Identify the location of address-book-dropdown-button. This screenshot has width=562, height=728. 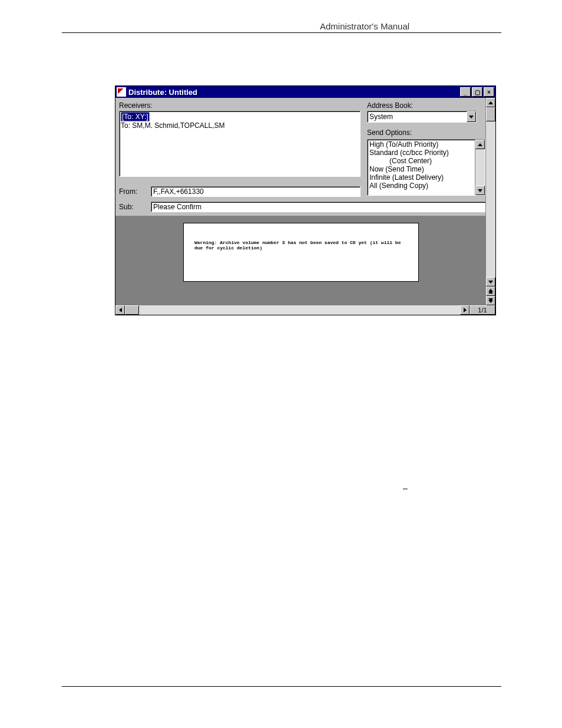
(471, 117).